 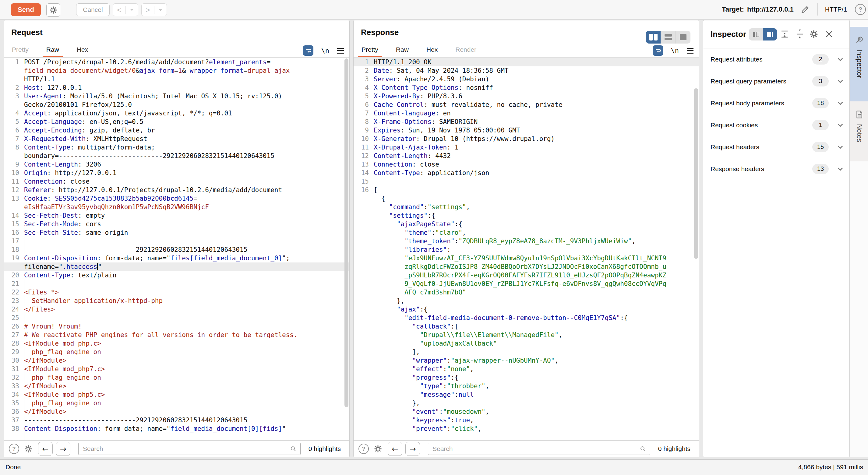 I want to click on request-editor-line: 18-----------------------------292129206…, so click(x=177, y=250).